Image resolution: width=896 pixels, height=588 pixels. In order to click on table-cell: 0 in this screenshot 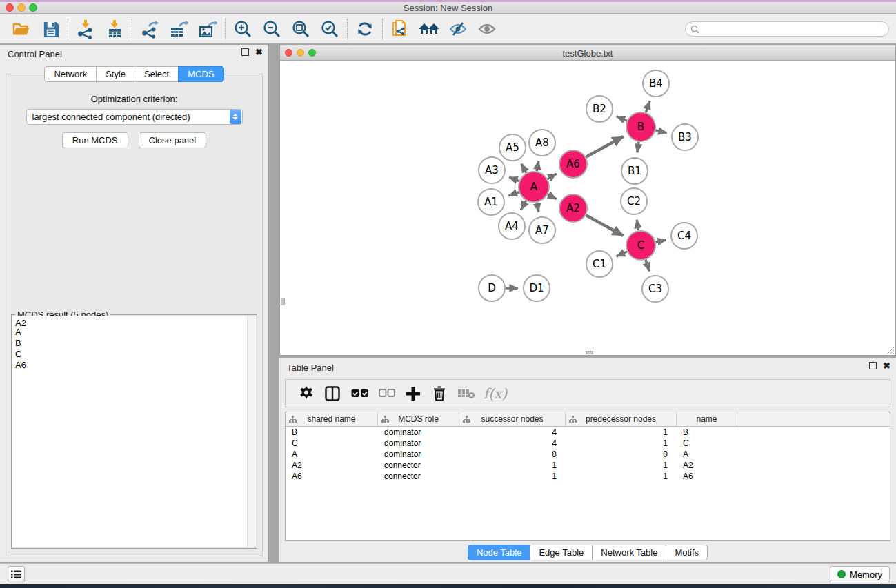, I will do `click(621, 454)`.